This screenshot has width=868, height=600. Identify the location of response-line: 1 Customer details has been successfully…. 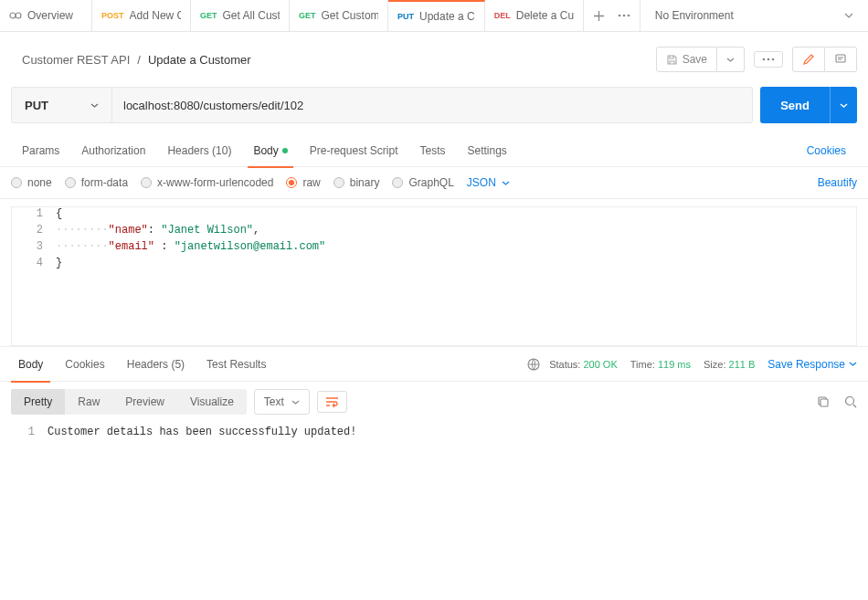
(434, 434).